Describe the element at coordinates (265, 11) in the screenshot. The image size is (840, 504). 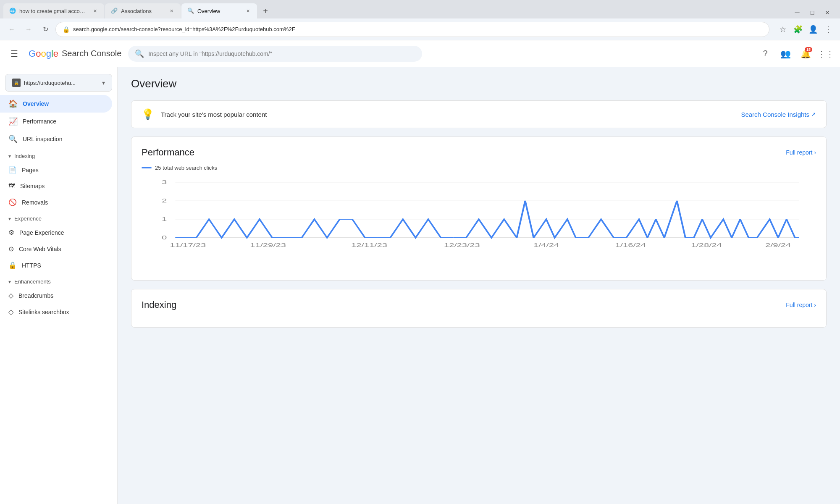
I see `new-tab-button: +` at that location.